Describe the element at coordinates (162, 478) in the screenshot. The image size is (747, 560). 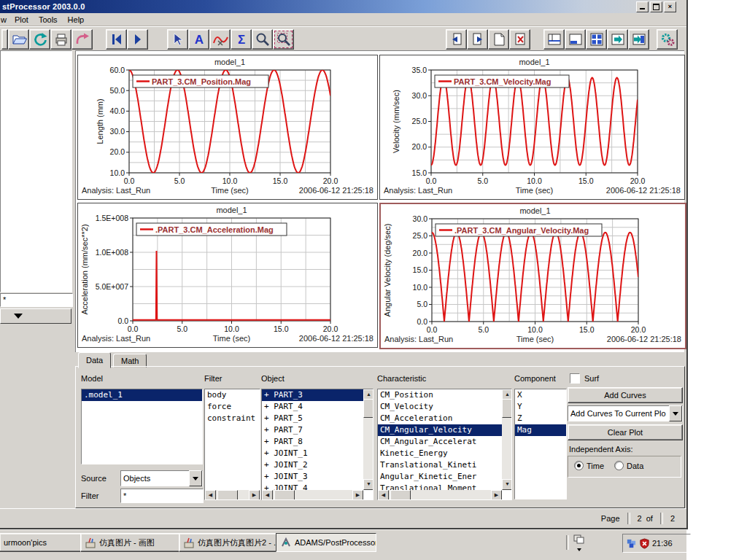
I see `source-dropdown: Objects` at that location.